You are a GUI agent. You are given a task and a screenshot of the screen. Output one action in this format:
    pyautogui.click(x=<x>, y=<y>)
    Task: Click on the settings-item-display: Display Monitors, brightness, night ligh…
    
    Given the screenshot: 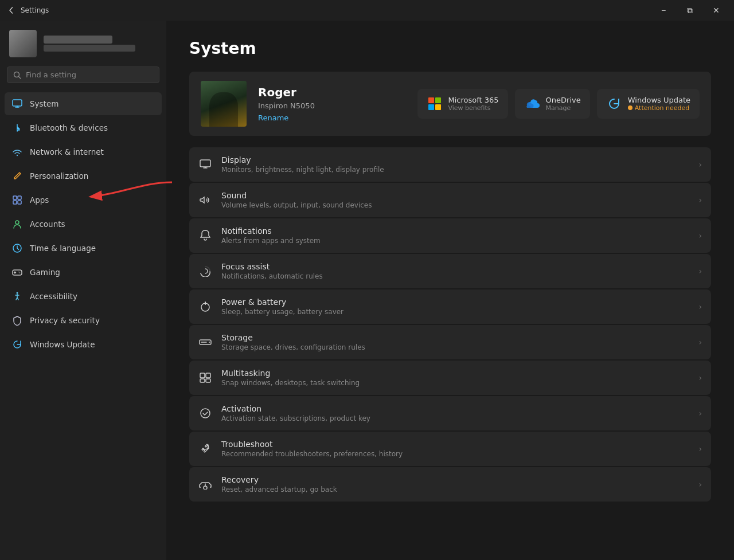 What is the action you would take?
    pyautogui.click(x=450, y=165)
    